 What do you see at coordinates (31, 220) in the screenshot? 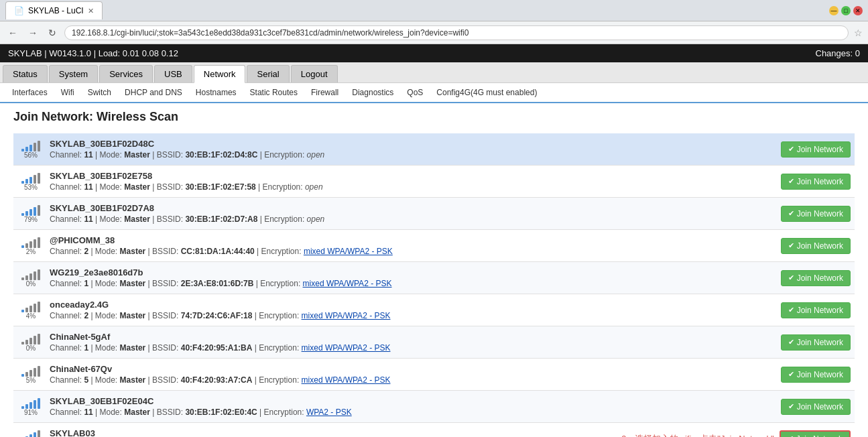
I see `signal-percent: 79%` at bounding box center [31, 220].